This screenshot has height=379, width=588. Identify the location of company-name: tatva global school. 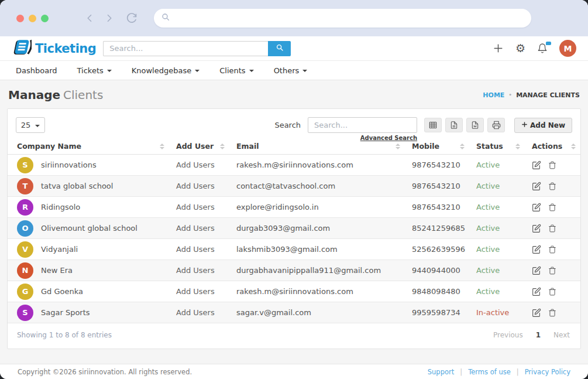
(77, 186).